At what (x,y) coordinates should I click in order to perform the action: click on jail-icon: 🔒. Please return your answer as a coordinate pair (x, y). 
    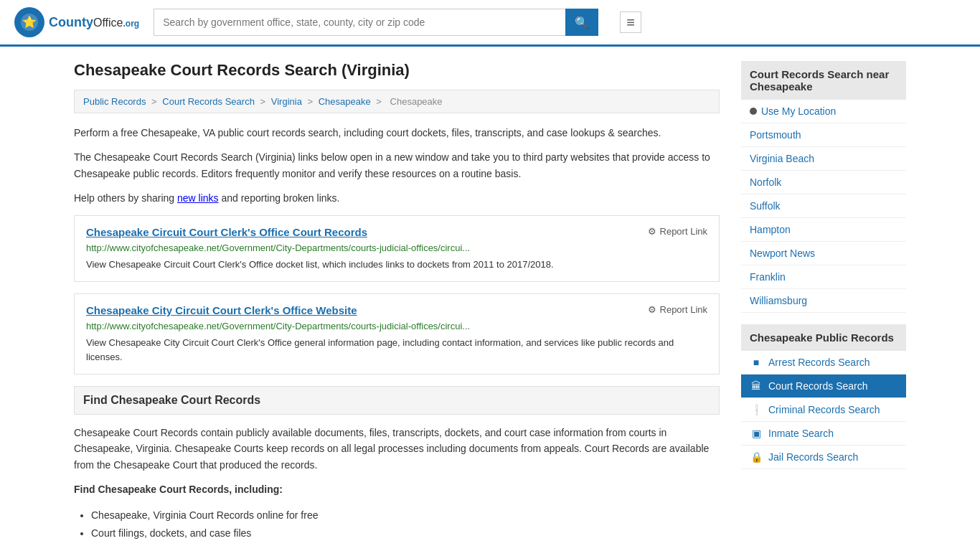
    Looking at the image, I should click on (756, 457).